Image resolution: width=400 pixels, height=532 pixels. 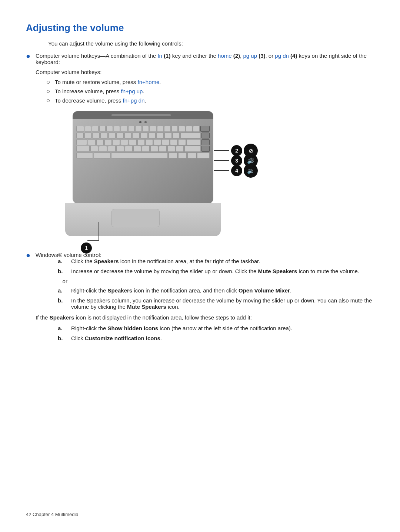 I want to click on sub-item-2: To increase volume, press fn+pg up., so click(x=210, y=91).